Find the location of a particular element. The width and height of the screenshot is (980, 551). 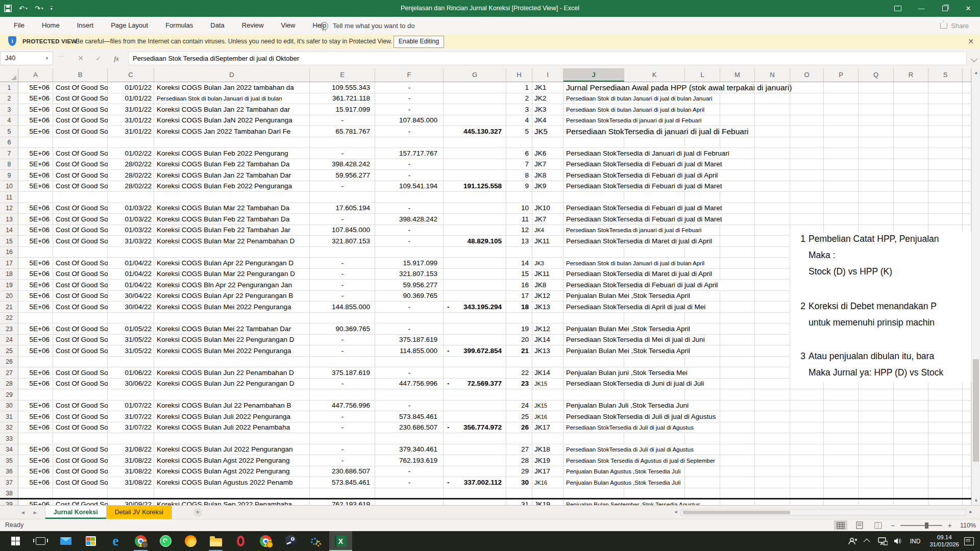

row-header-20: 20 is located at coordinates (9, 296).